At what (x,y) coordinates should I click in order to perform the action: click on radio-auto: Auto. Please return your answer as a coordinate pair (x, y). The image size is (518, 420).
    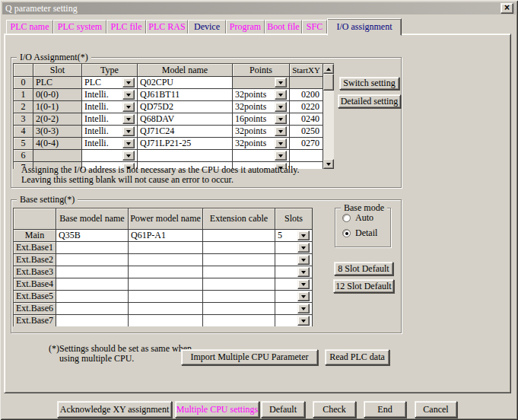
    Looking at the image, I should click on (367, 218).